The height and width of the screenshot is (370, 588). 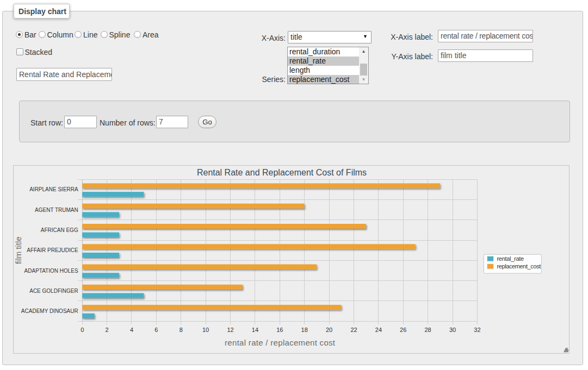 I want to click on svg-text: 20, so click(x=329, y=330).